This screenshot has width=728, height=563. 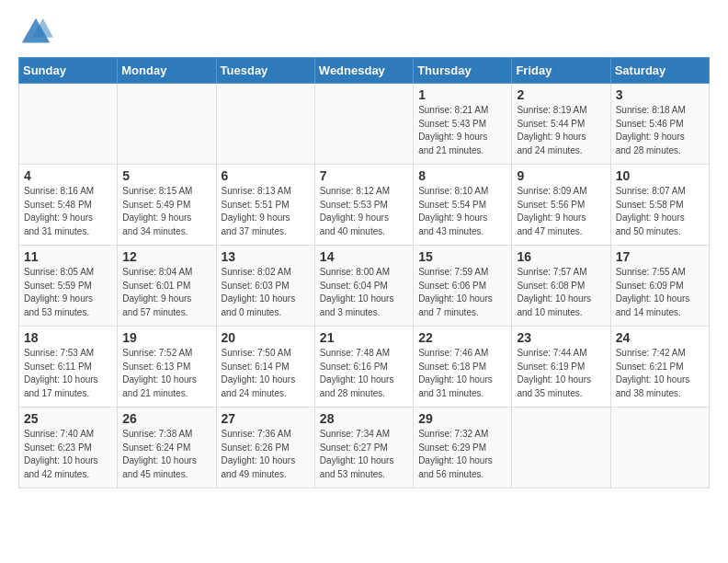 What do you see at coordinates (68, 367) in the screenshot?
I see `day-cell: 18Sunrise: 7:53 AMSunset: 6:11 PMDayligh…` at bounding box center [68, 367].